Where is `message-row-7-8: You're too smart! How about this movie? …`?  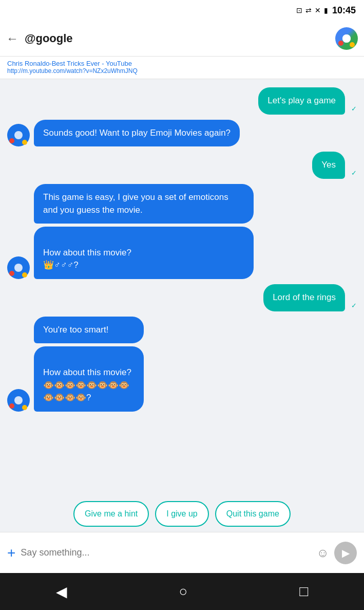 message-row-7-8: You're too smart! How about this movie? … is located at coordinates (182, 364).